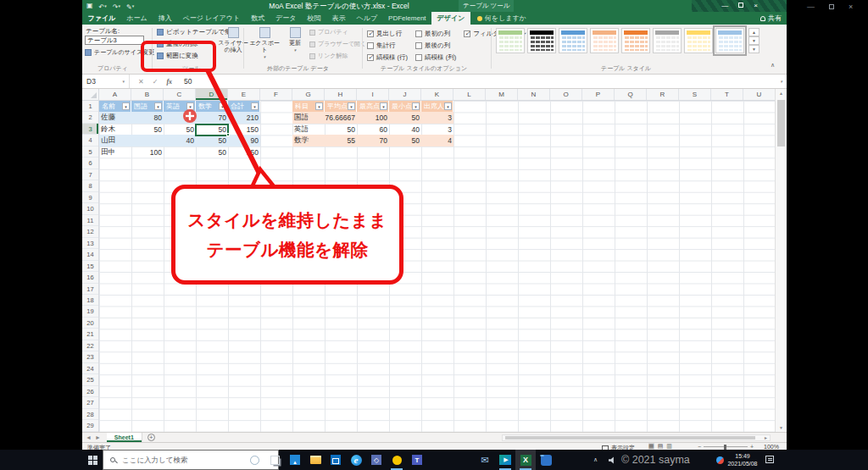 The image size is (868, 470). I want to click on cell: 山田, so click(115, 141).